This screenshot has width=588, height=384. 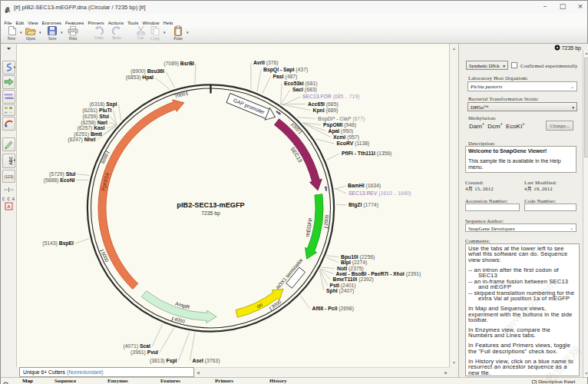 I want to click on accession-input, so click(x=493, y=207).